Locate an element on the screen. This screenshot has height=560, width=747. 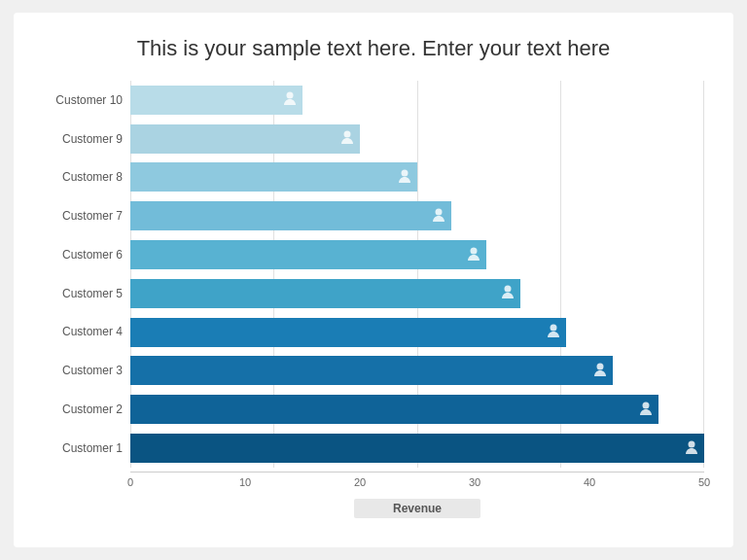
y-label: Customer 3 is located at coordinates (83, 370).